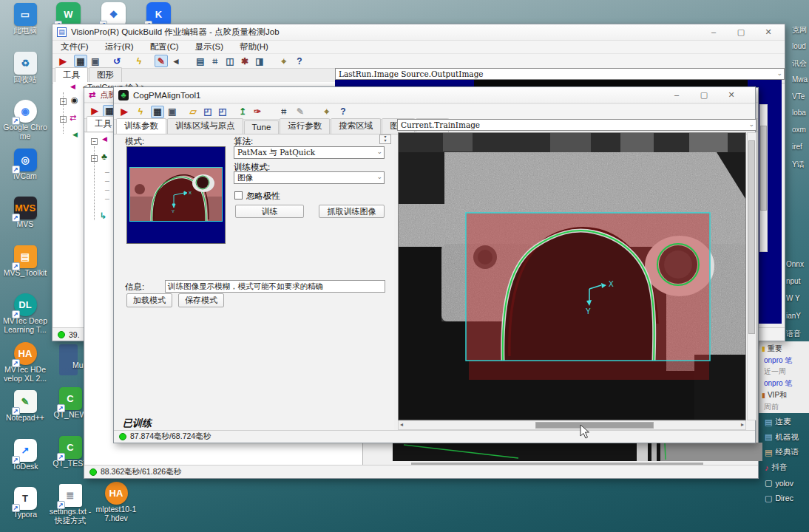 This screenshot has height=532, width=809. Describe the element at coordinates (25, 76) in the screenshot. I see `desktop-icon: ♻ 回收站` at that location.